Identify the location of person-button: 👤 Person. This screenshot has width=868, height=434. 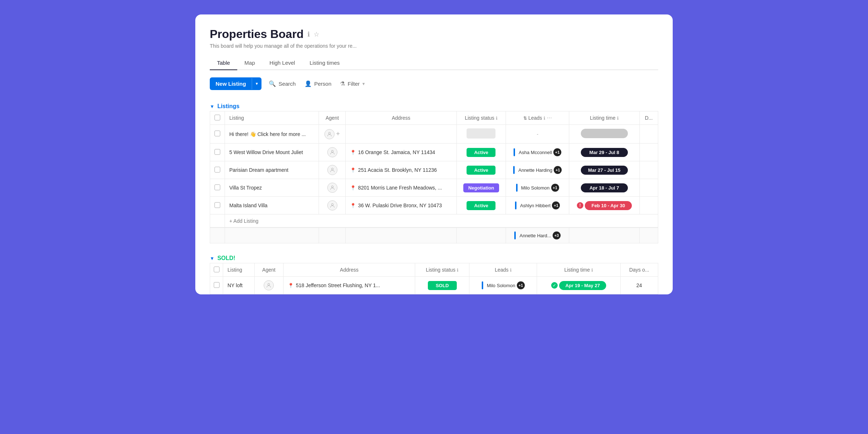
(318, 84).